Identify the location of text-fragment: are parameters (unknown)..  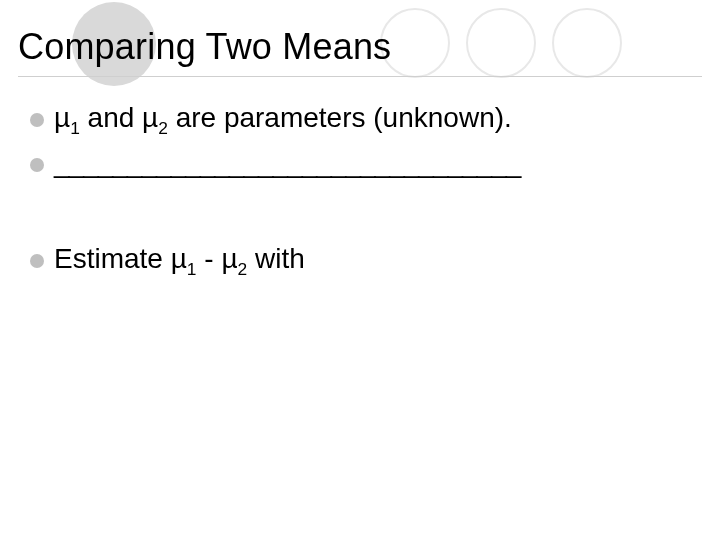
(340, 118).